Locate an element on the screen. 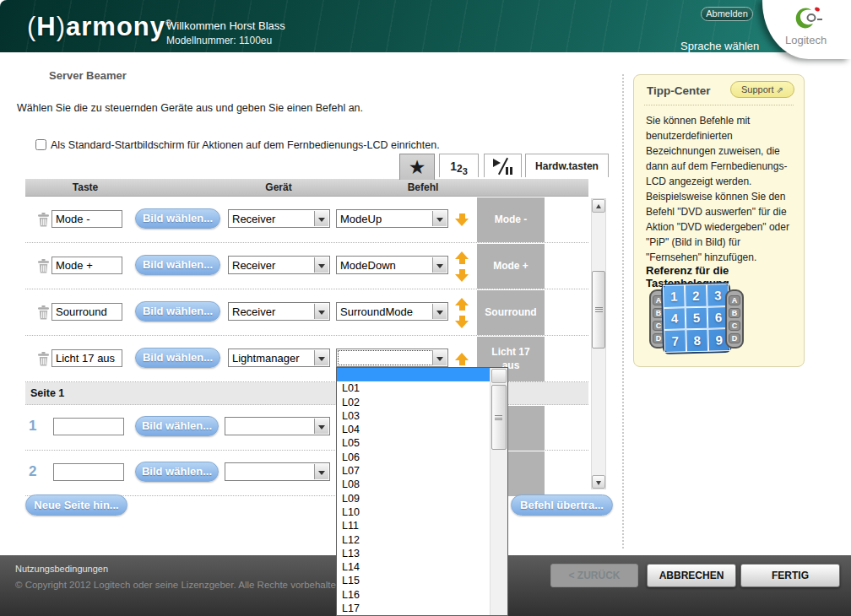 The width and height of the screenshot is (851, 616). dropdown-option: L06 is located at coordinates (414, 457).